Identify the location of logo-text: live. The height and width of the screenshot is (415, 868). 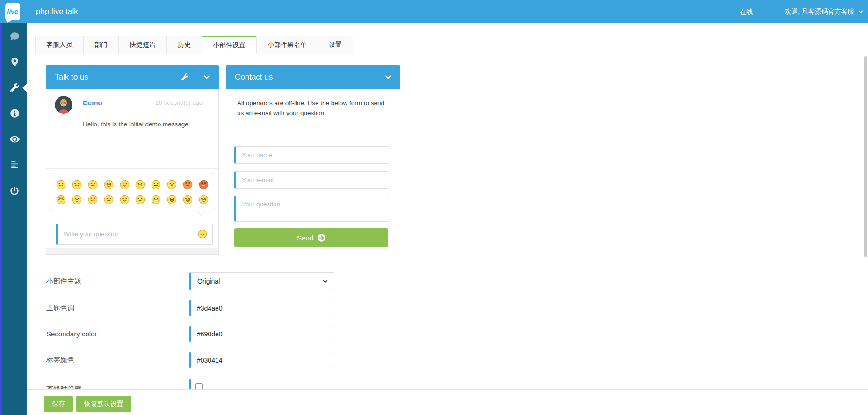
(12, 12).